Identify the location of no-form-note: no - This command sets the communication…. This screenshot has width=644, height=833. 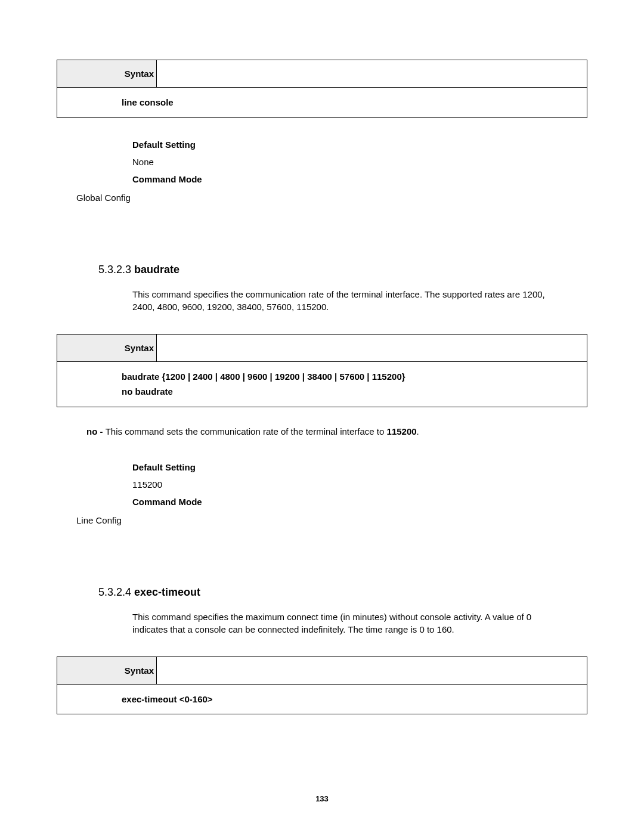
(337, 432).